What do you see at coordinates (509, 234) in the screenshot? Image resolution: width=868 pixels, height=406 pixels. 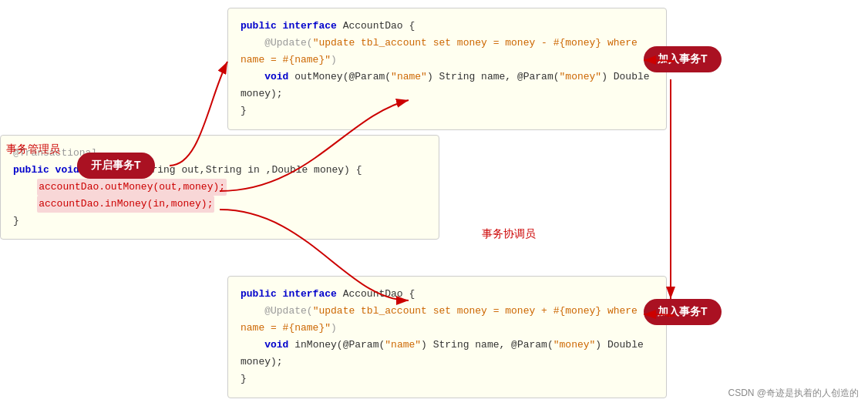 I see `coordinator-label: 事务协调员` at bounding box center [509, 234].